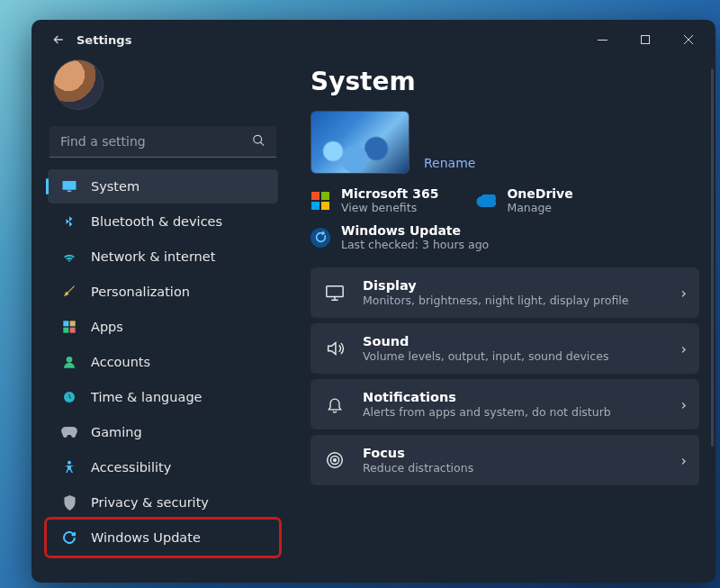  I want to click on onedrive-icon, so click(486, 201).